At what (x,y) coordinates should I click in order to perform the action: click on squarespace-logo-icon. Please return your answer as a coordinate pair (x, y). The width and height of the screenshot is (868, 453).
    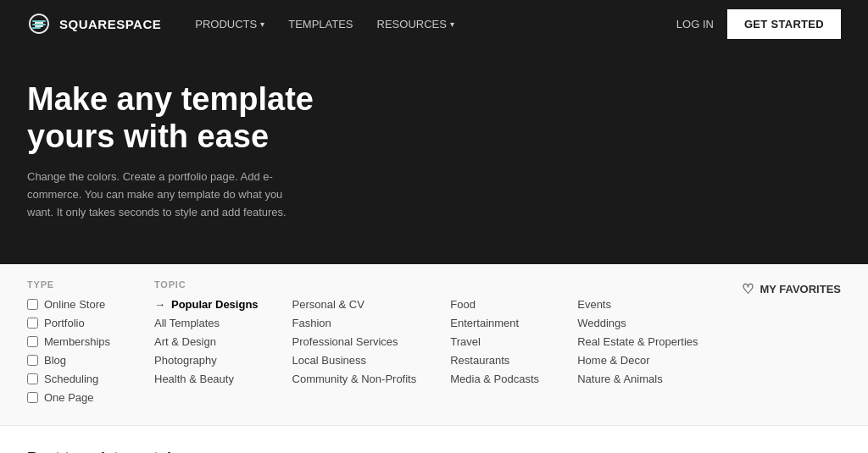
    Looking at the image, I should click on (39, 24).